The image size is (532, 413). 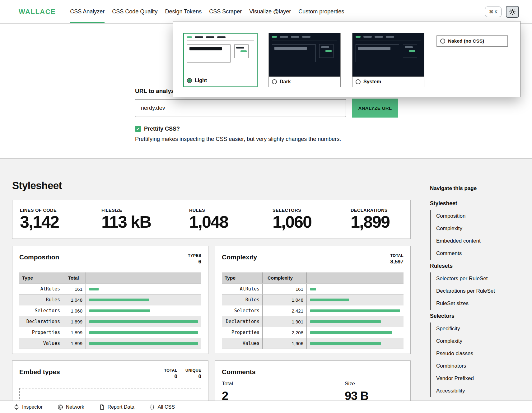 I want to click on toc-group-rulesets: Rulesets, so click(x=475, y=266).